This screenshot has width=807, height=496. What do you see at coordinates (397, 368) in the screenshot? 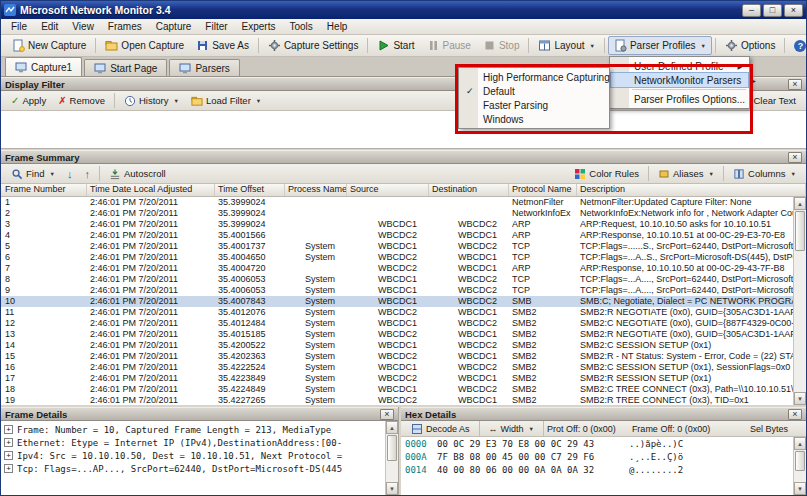
I see `frame-row: 16 2:46:01 PM 7/20/2011 35.4222524 Syste…` at bounding box center [397, 368].